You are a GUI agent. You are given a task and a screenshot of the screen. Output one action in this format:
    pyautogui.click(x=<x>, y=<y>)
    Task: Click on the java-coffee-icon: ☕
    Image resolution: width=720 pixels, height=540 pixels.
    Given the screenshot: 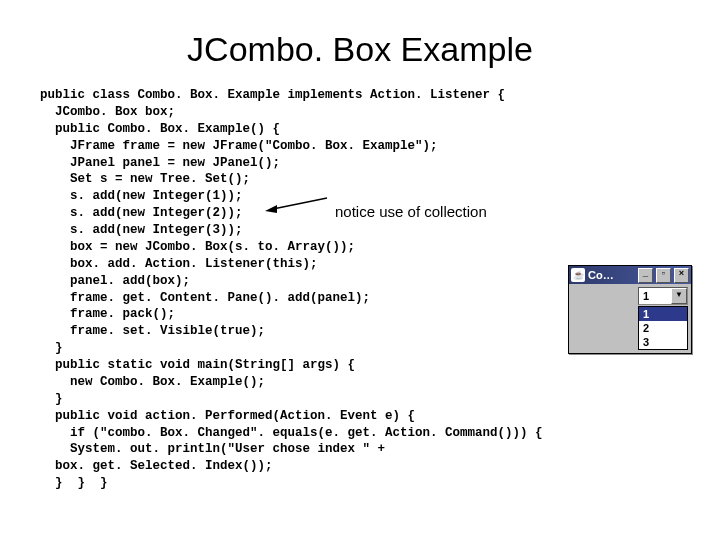 What is the action you would take?
    pyautogui.click(x=578, y=275)
    